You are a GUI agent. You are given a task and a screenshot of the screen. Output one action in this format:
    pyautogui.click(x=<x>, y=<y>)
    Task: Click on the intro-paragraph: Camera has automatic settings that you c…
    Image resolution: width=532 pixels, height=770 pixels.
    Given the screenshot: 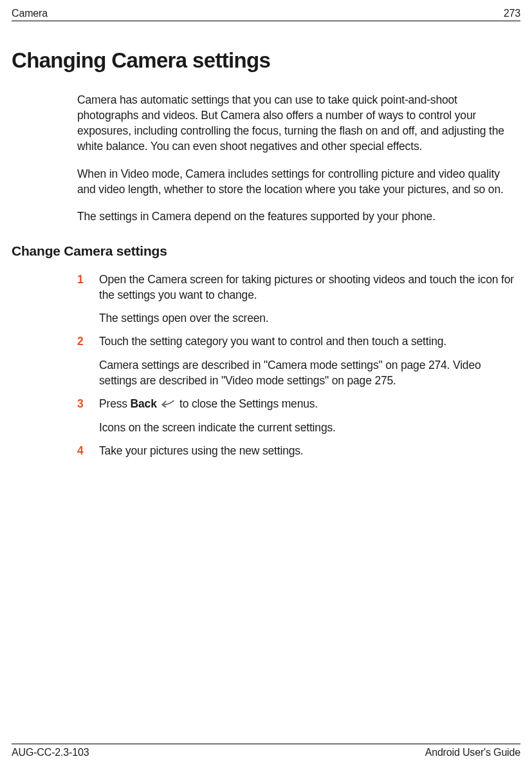 What is the action you would take?
    pyautogui.click(x=296, y=124)
    